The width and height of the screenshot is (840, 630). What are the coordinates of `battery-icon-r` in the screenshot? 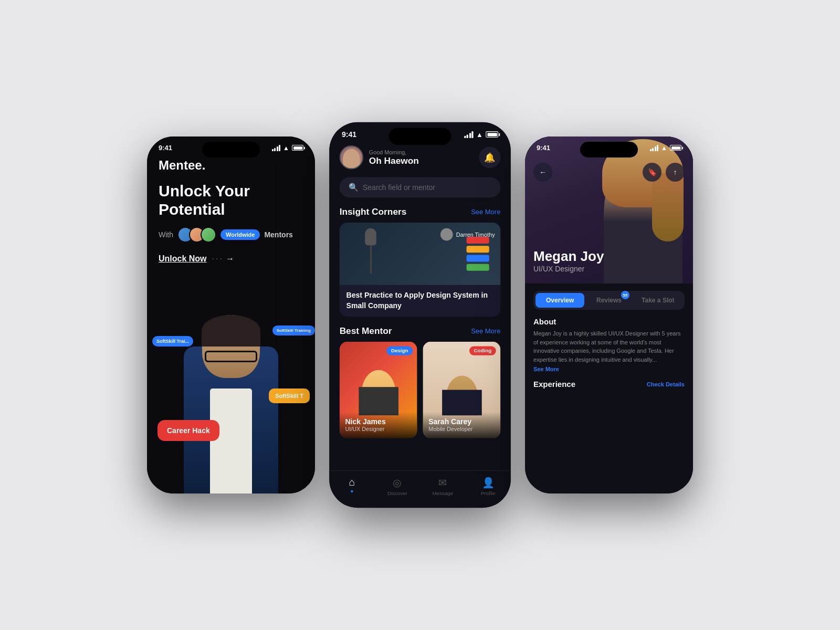 It's located at (676, 148).